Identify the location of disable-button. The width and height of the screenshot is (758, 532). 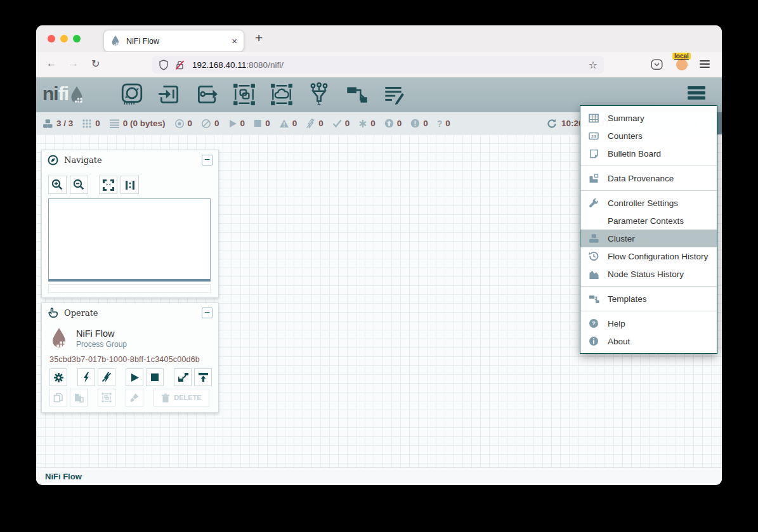
(107, 377).